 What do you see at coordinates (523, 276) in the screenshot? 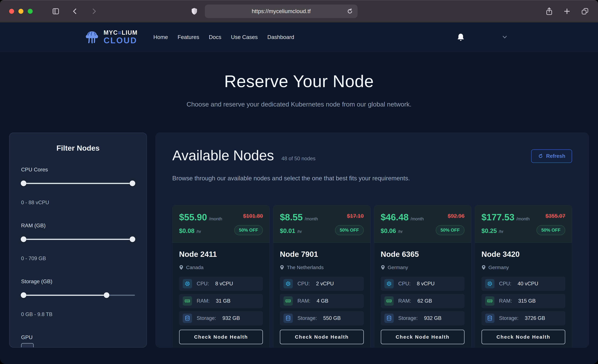
I see `node-card: $177.53/month $0.25/hr $355.07 50% OFF N…` at bounding box center [523, 276].